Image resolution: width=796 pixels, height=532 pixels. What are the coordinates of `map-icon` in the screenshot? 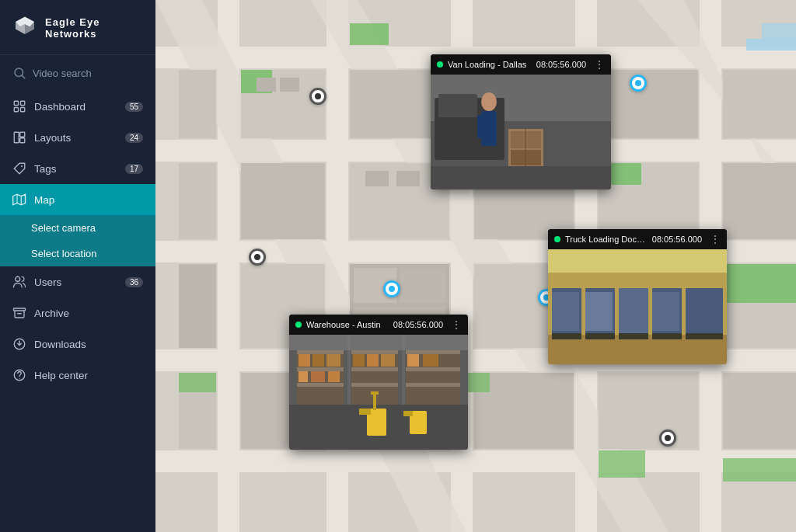 It's located at (19, 200).